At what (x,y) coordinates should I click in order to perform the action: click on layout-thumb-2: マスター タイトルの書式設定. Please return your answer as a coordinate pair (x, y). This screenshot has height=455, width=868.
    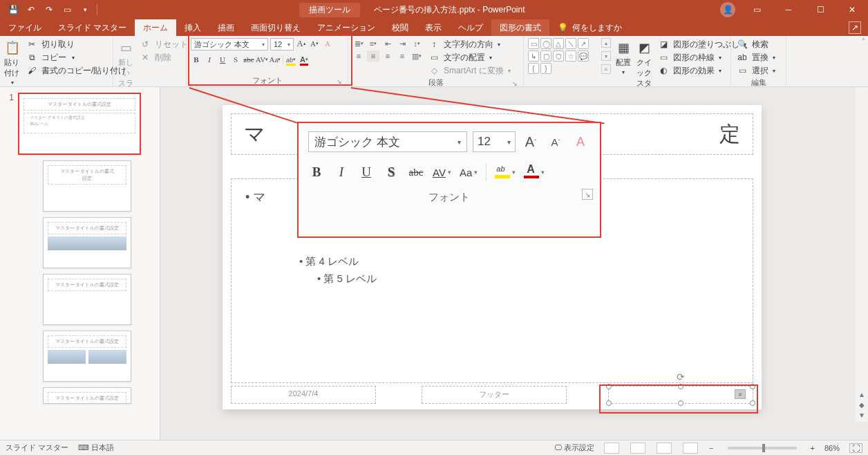
    Looking at the image, I should click on (87, 243).